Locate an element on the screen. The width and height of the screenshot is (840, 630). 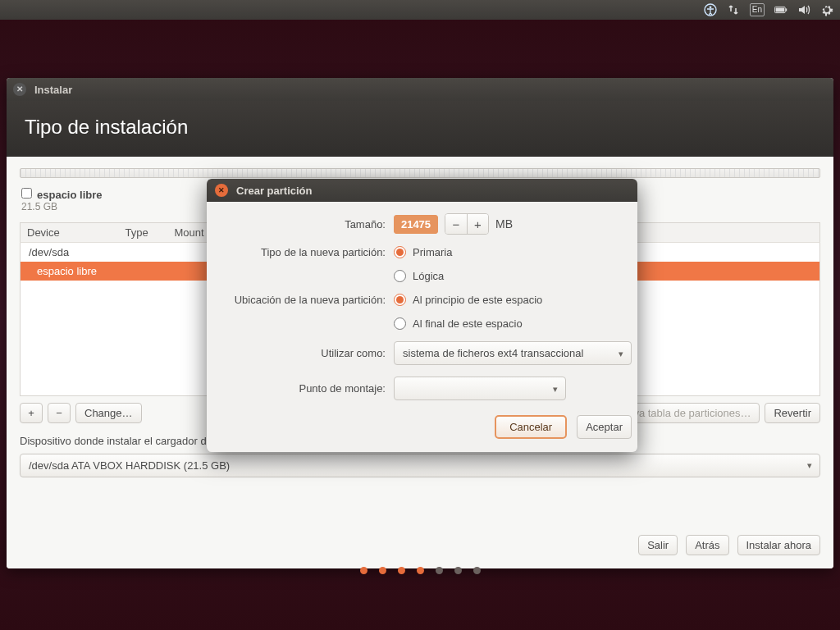
add-partition-button: + is located at coordinates (31, 413).